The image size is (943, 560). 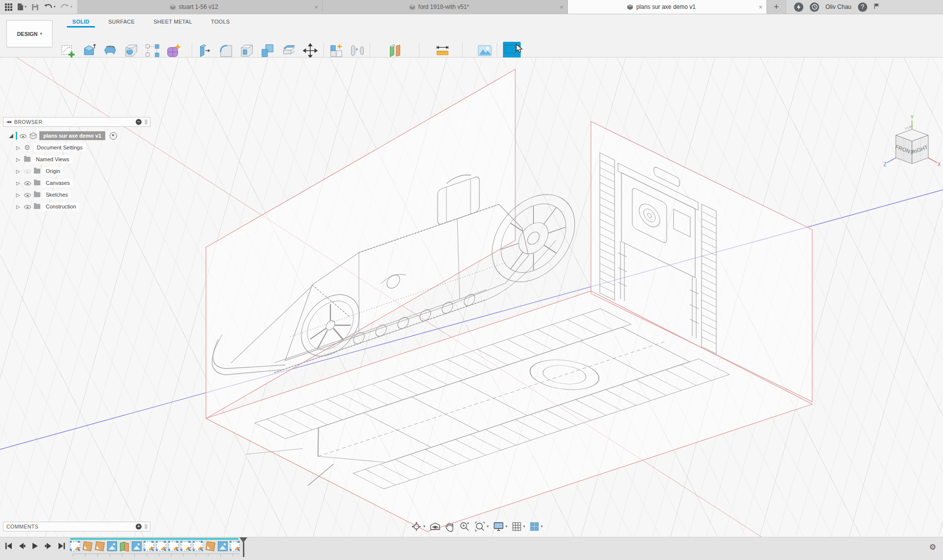 What do you see at coordinates (9, 7) in the screenshot?
I see `app-grid-icon` at bounding box center [9, 7].